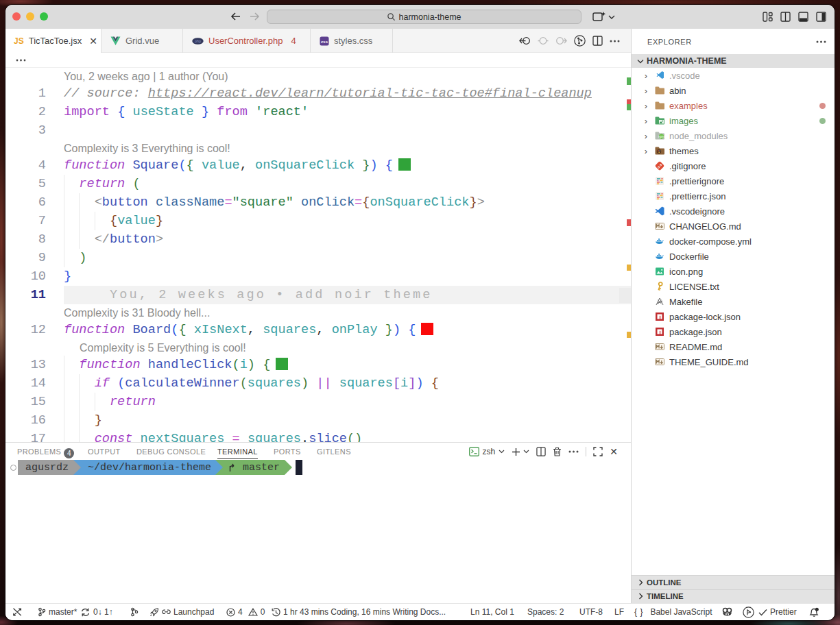 The image size is (840, 625). What do you see at coordinates (661, 137) in the screenshot?
I see `svg-text: npm` at bounding box center [661, 137].